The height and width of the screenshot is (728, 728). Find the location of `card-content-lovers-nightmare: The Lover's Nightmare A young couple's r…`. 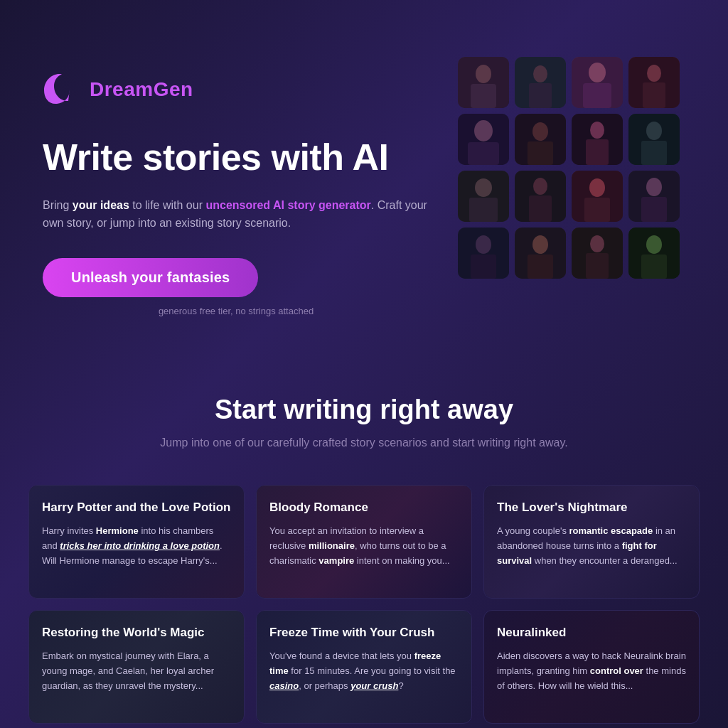

card-content-lovers-nightmare: The Lover's Nightmare A young couple's r… is located at coordinates (592, 534).